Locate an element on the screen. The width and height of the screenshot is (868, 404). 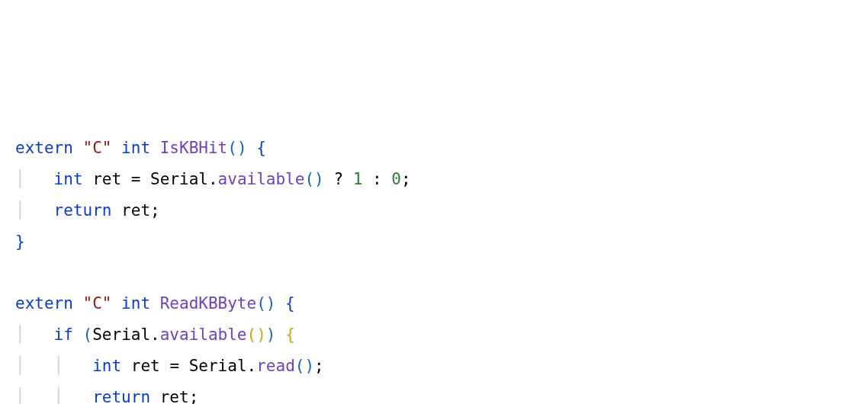
fn-iskbhit: IsKBHit is located at coordinates (194, 148).